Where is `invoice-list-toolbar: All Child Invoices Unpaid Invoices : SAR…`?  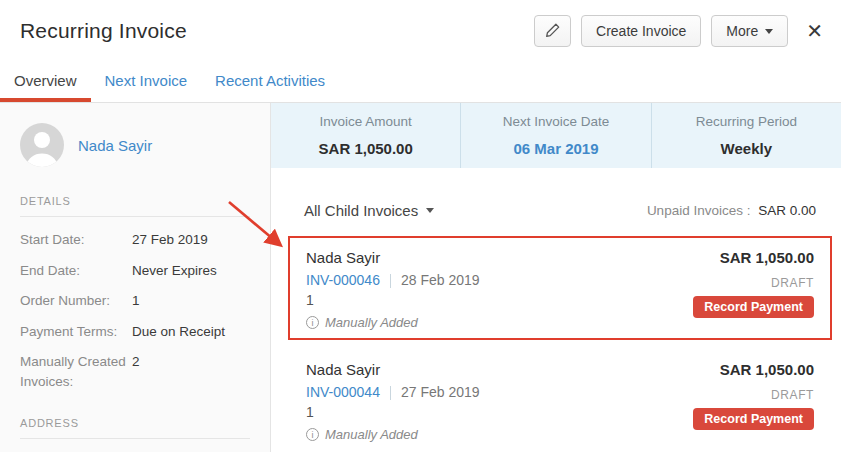
invoice-list-toolbar: All Child Invoices Unpaid Invoices : SAR… is located at coordinates (560, 210).